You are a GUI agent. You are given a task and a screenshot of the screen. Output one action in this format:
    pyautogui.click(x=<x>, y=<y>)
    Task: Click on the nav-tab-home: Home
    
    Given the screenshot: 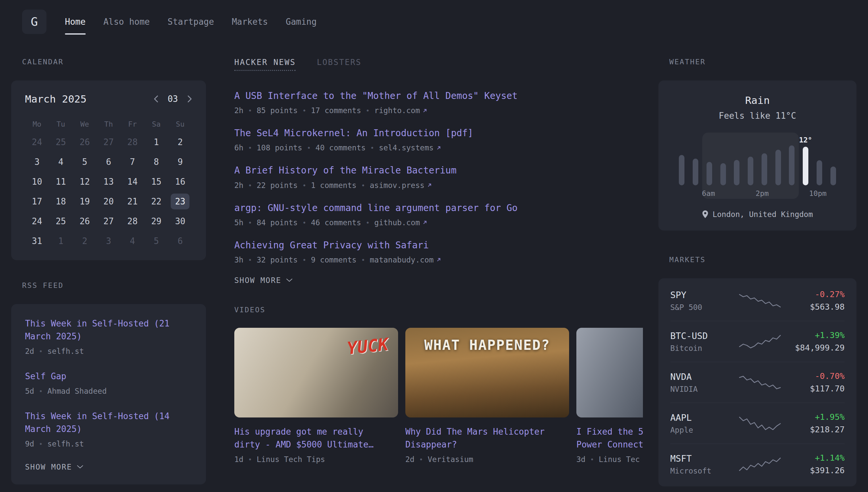 What is the action you would take?
    pyautogui.click(x=75, y=22)
    